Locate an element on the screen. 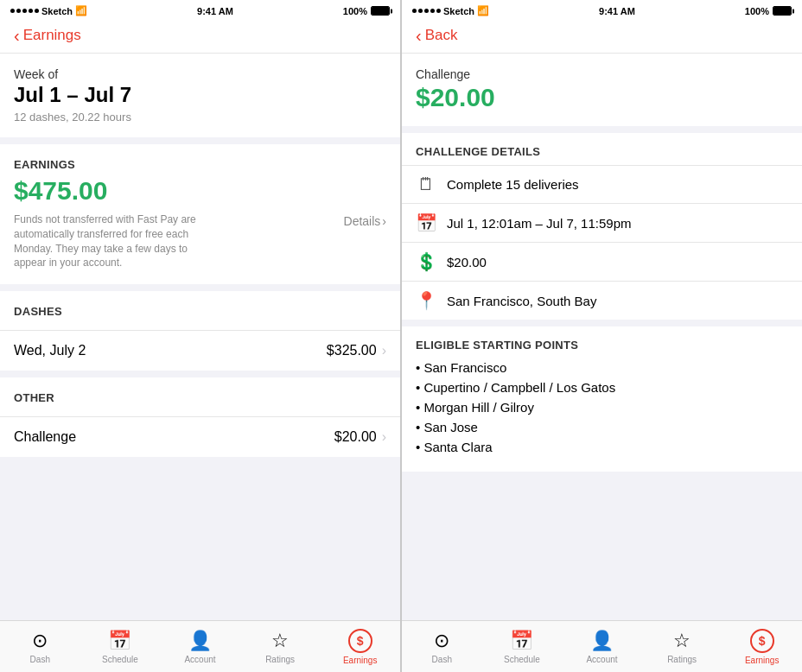 This screenshot has height=672, width=802. battery-percent-1: 100% is located at coordinates (355, 11).